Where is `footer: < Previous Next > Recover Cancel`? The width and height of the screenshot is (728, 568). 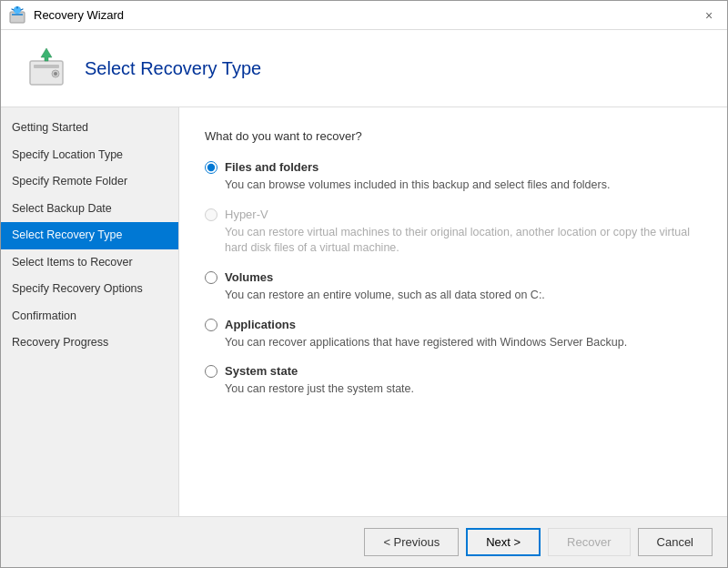 footer: < Previous Next > Recover Cancel is located at coordinates (364, 542).